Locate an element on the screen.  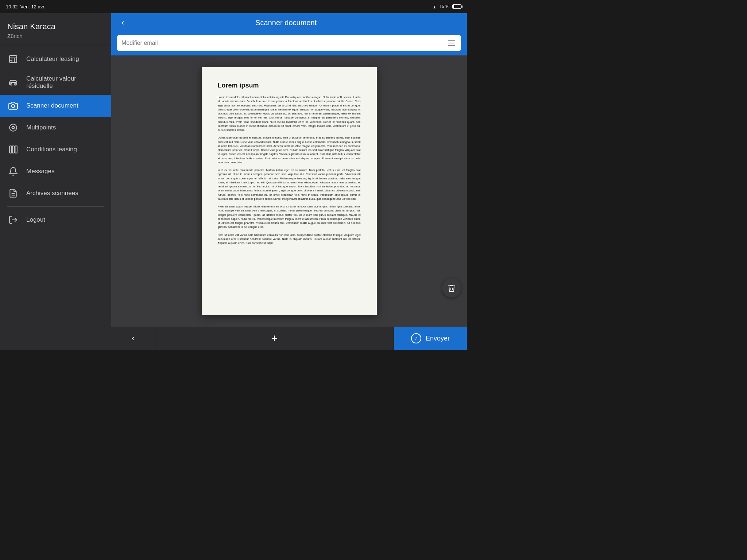
bell-icon is located at coordinates (13, 171).